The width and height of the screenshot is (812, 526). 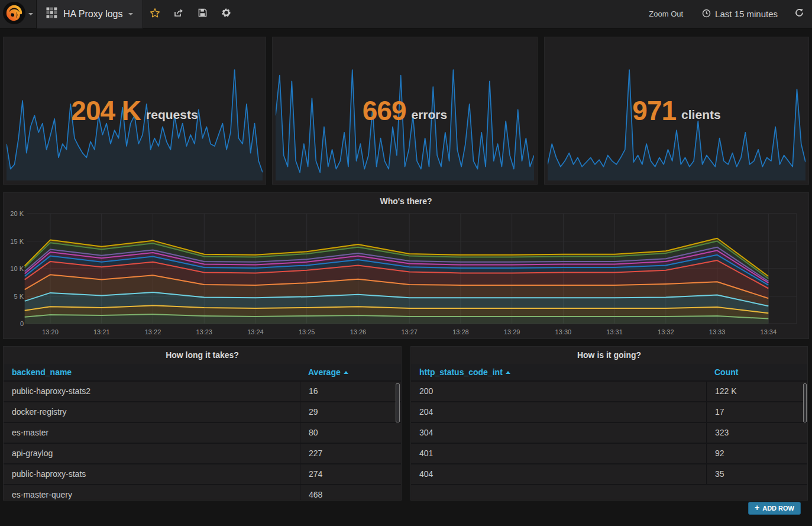 I want to click on svg-text: 10 K, so click(x=17, y=269).